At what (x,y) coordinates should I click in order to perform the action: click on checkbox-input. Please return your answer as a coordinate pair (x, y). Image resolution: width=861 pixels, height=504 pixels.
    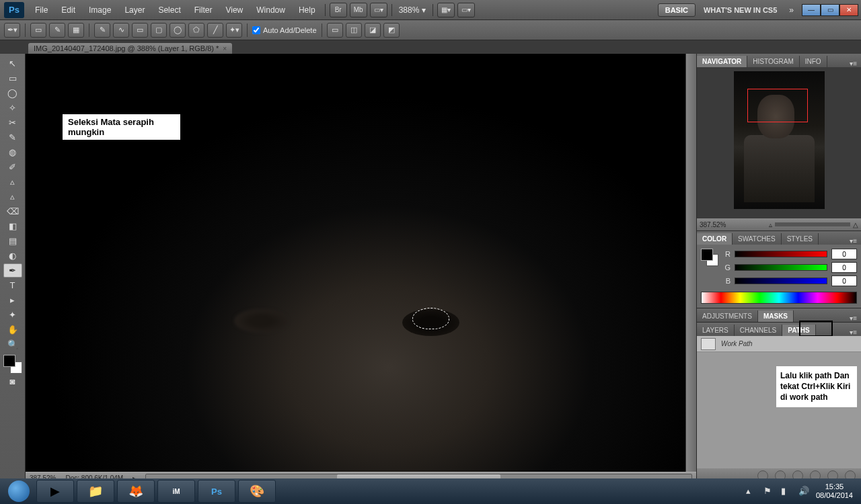
    Looking at the image, I should click on (256, 30).